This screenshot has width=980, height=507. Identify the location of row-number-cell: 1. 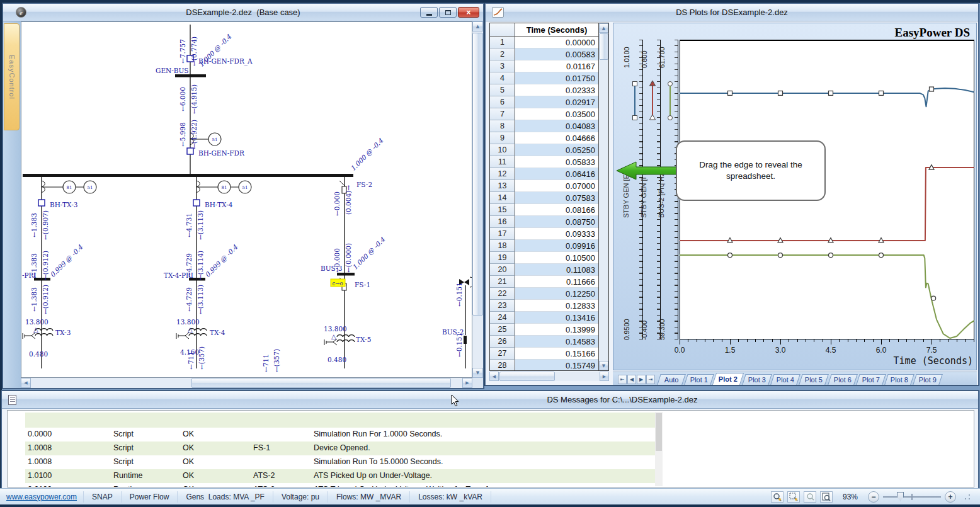
(503, 43).